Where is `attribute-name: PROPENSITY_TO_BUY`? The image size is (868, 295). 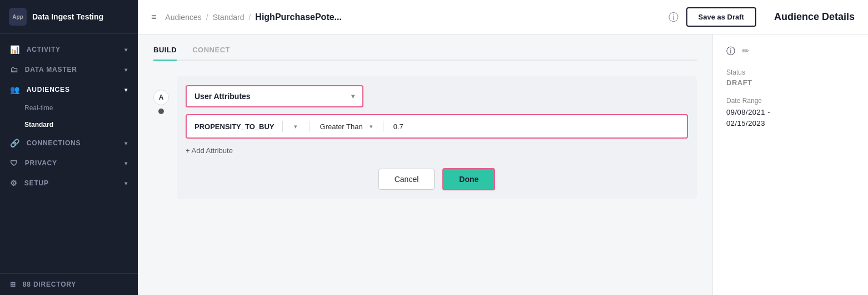 attribute-name: PROPENSITY_TO_BUY is located at coordinates (235, 127).